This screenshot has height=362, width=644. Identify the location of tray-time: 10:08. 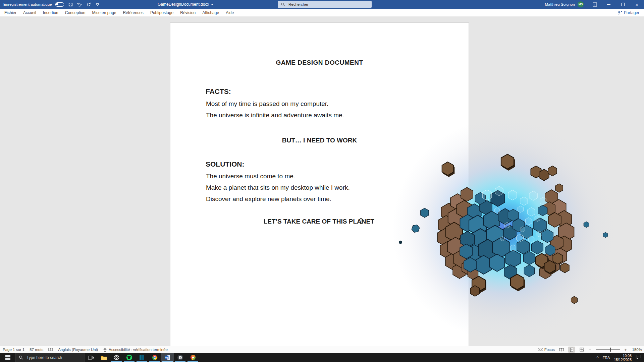
(623, 356).